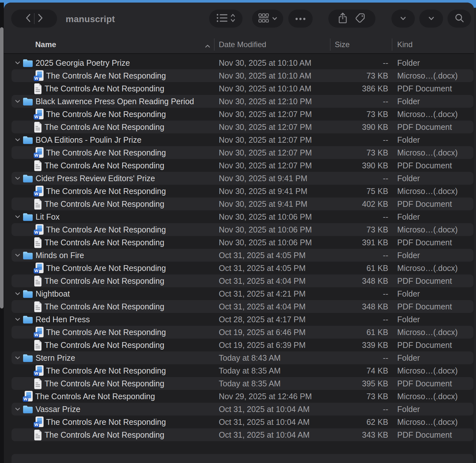 This screenshot has height=463, width=476. What do you see at coordinates (103, 101) in the screenshot?
I see `name-cell: Black Lawrence Press Open Reading Period` at bounding box center [103, 101].